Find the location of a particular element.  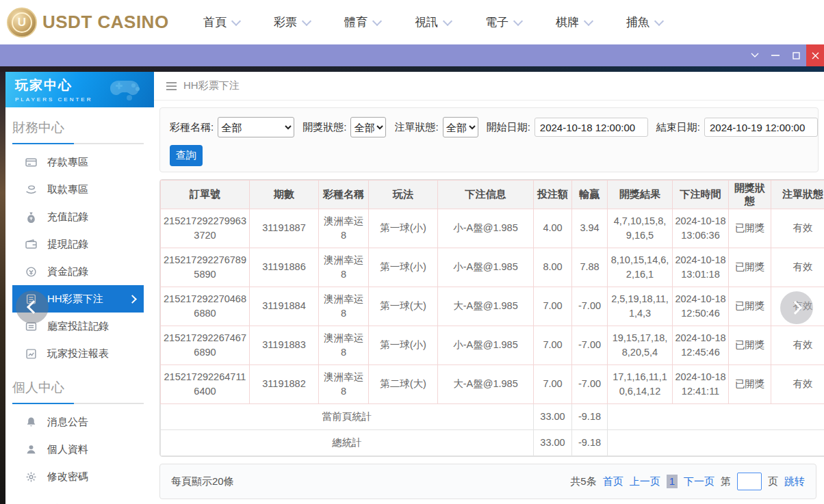

chevron-left-icon is located at coordinates (34, 307).